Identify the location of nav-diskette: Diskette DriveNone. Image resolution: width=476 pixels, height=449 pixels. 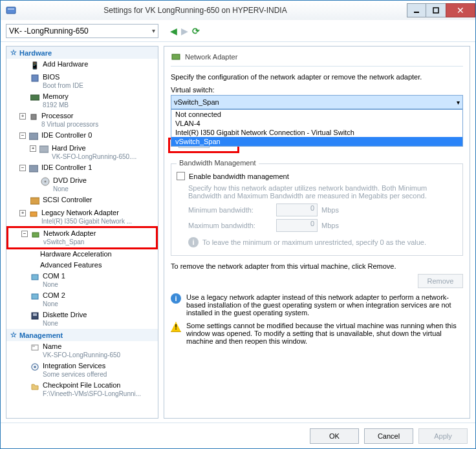
(82, 319).